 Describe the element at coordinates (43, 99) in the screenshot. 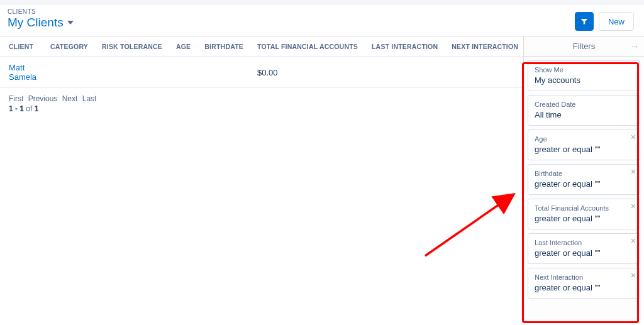

I see `pager-prev: Previous` at that location.